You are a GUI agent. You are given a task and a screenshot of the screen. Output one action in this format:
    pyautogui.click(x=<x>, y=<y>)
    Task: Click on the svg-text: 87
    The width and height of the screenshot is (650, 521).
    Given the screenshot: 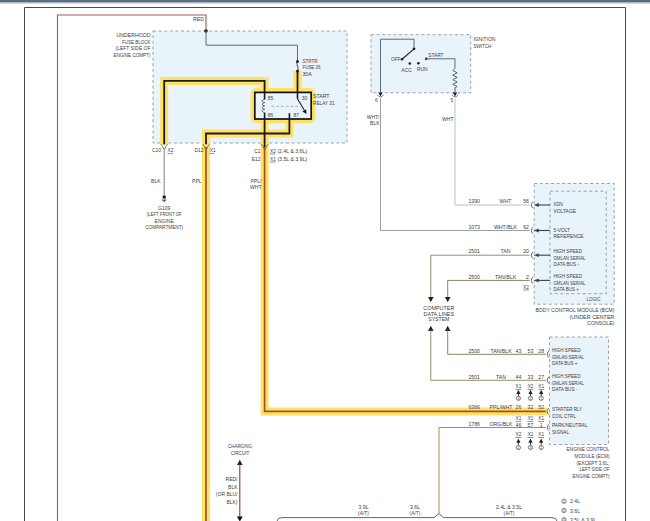 What is the action you would take?
    pyautogui.click(x=297, y=116)
    